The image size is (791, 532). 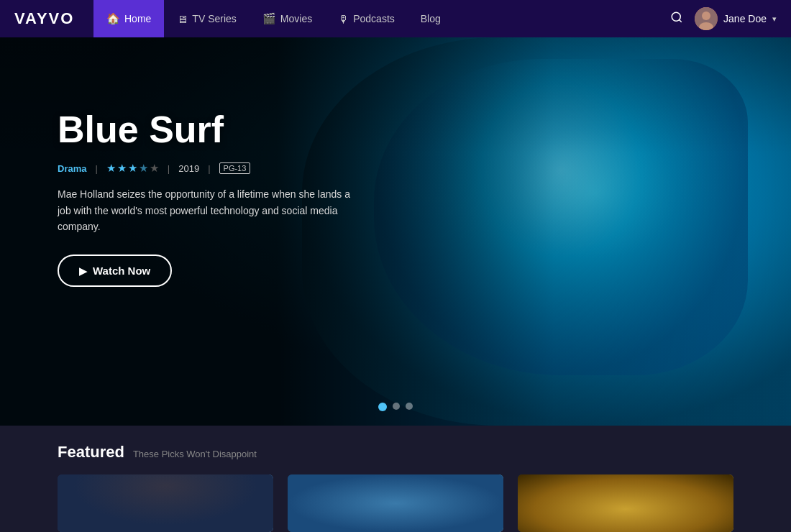 What do you see at coordinates (115, 270) in the screenshot?
I see `watch-now-button: ▶ Watch Now` at bounding box center [115, 270].